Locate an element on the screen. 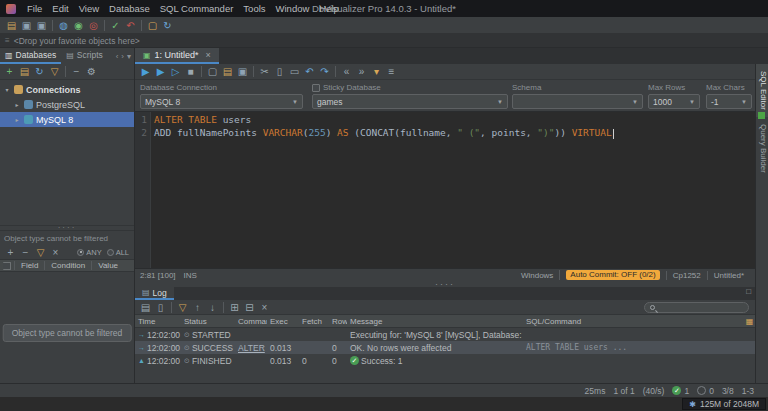  maximize-panel-icon: □ is located at coordinates (748, 292).